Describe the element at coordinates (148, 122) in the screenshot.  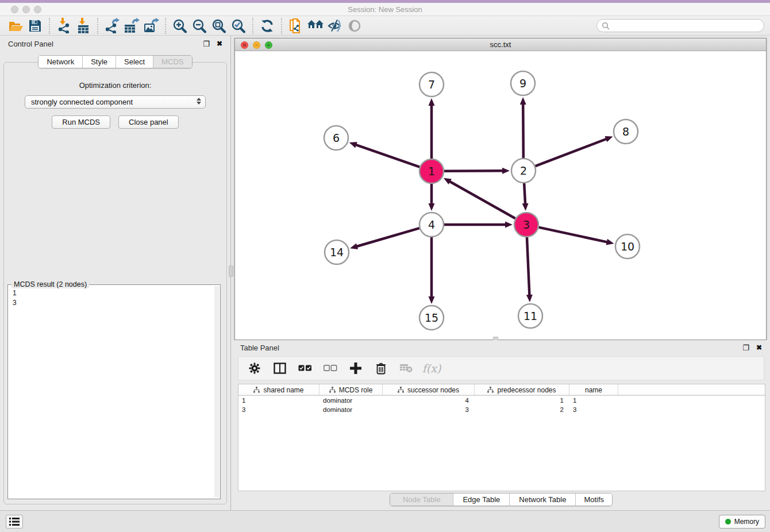
I see `close-panel-button: Close panel` at that location.